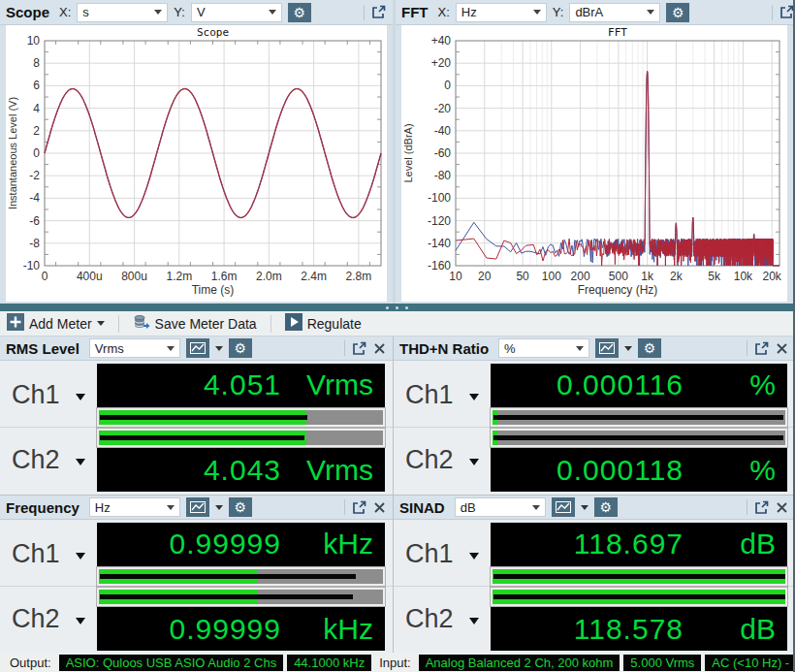 Image resolution: width=795 pixels, height=672 pixels. I want to click on scope-settings-button: ⚙, so click(300, 13).